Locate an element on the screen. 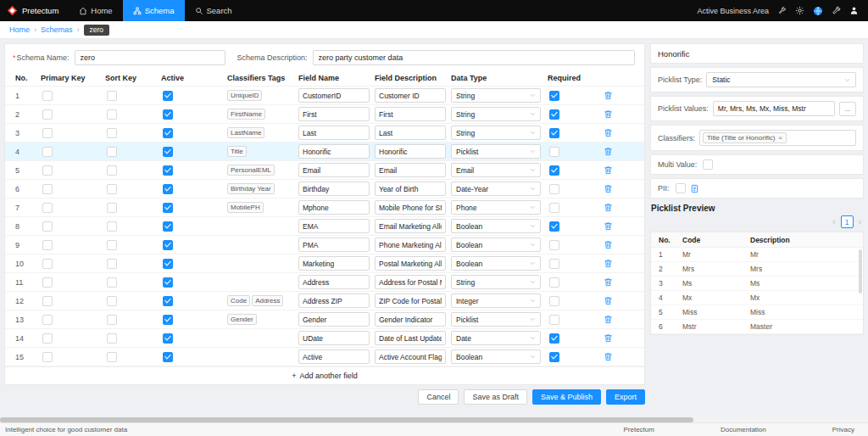  field-row: 1 UniqueID String is located at coordinates (325, 96).